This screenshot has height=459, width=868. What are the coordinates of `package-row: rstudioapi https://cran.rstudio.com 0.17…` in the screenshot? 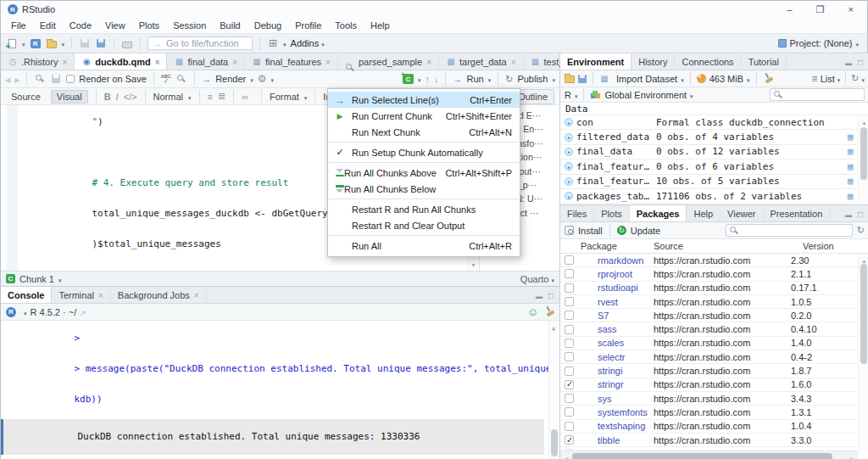 It's located at (714, 288).